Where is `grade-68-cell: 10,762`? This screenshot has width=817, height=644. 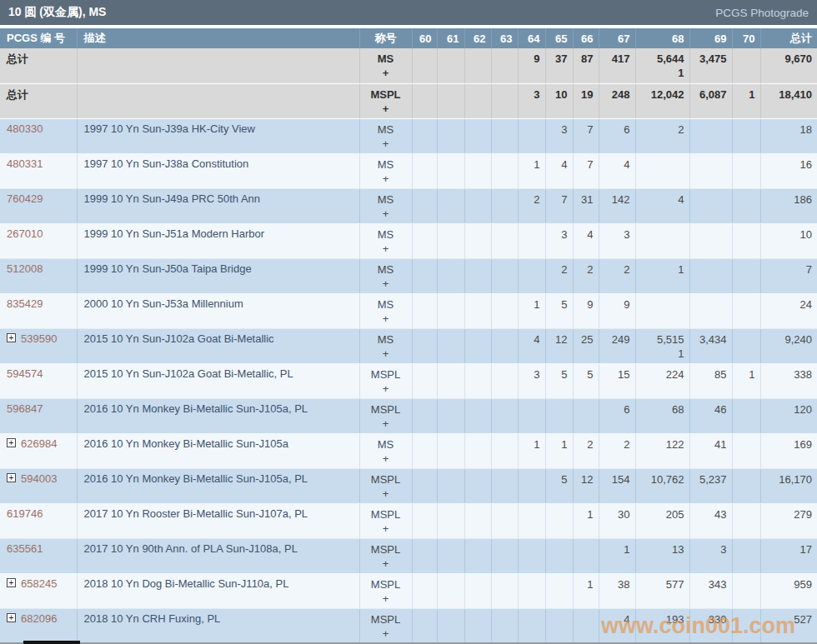
grade-68-cell: 10,762 is located at coordinates (662, 486).